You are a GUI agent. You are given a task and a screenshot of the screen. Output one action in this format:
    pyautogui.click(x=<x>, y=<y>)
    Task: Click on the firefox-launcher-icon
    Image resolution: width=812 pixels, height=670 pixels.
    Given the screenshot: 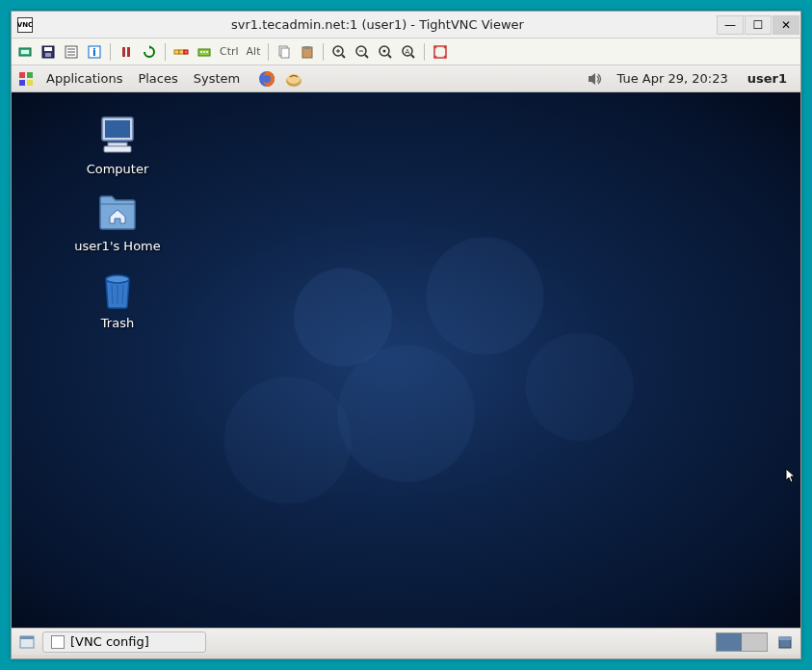 What is the action you would take?
    pyautogui.click(x=267, y=79)
    